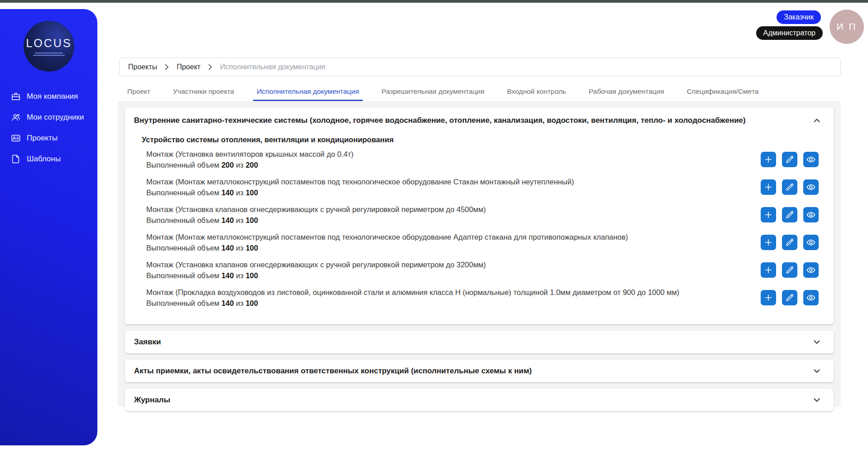 This screenshot has height=449, width=868. I want to click on sidebar-item-label: Мои сотрудники, so click(55, 117).